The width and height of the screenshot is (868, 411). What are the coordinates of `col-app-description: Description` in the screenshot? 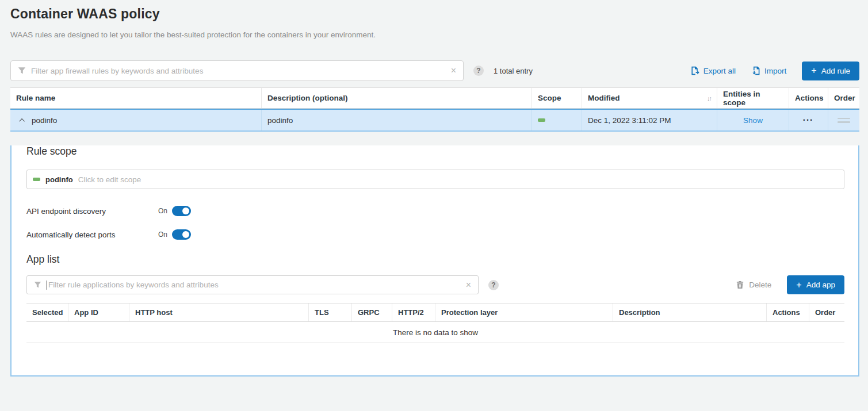 It's located at (690, 313).